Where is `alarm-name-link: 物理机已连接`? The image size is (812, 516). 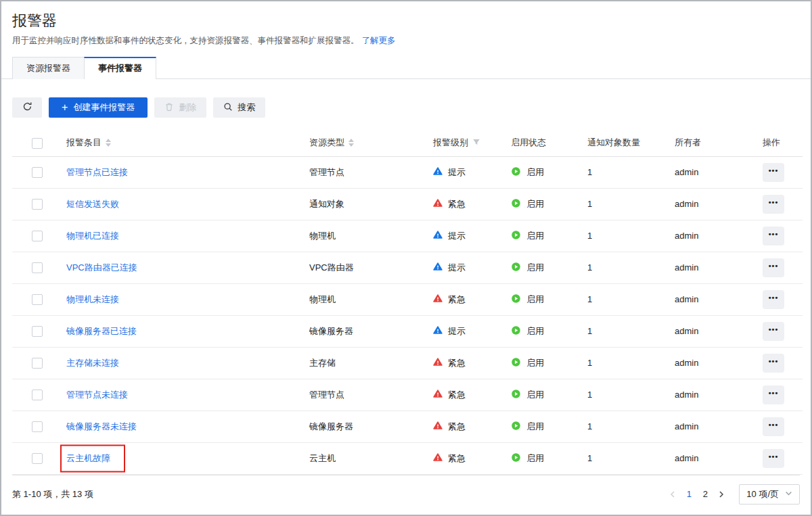 alarm-name-link: 物理机已连接 is located at coordinates (93, 235).